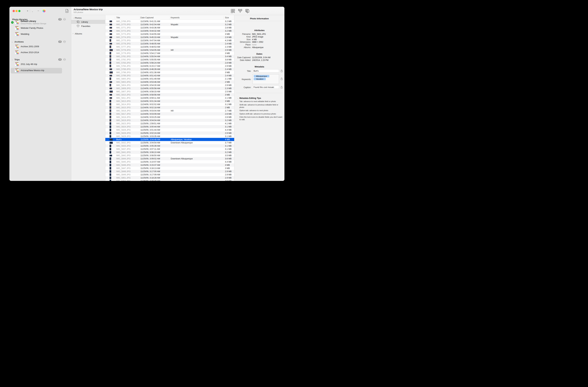  What do you see at coordinates (39, 11) in the screenshot?
I see `remove-library-button: −` at bounding box center [39, 11].